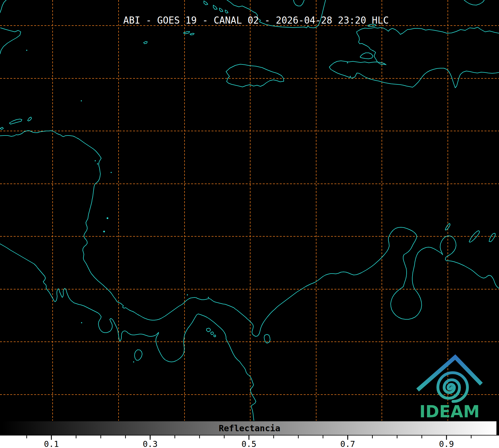  I want to click on reflectance-colorbar: Reflectancia, so click(250, 428).